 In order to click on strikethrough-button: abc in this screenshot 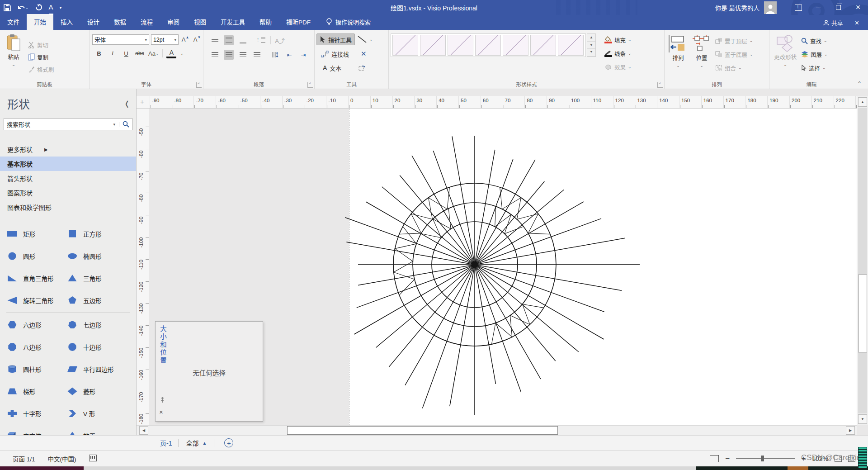, I will do `click(140, 53)`.